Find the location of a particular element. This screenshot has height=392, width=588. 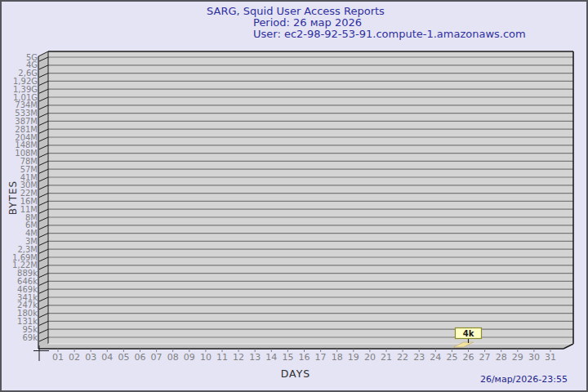

x-tick-label: 15 is located at coordinates (287, 358).